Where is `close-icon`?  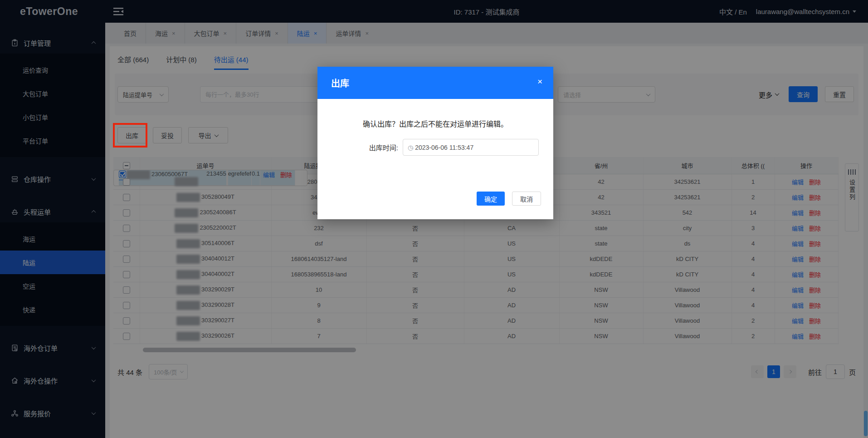 close-icon is located at coordinates (540, 82).